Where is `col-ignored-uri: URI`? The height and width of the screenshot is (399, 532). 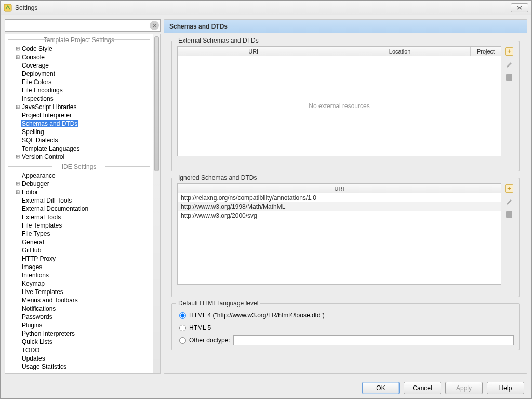
col-ignored-uri: URI is located at coordinates (339, 188).